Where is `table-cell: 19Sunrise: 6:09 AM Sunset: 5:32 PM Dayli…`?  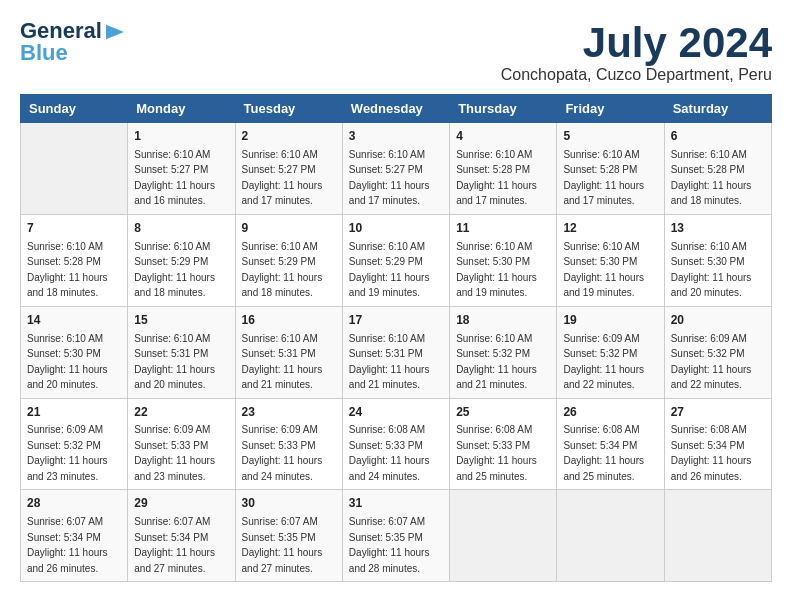
table-cell: 19Sunrise: 6:09 AM Sunset: 5:32 PM Dayli… is located at coordinates (610, 352).